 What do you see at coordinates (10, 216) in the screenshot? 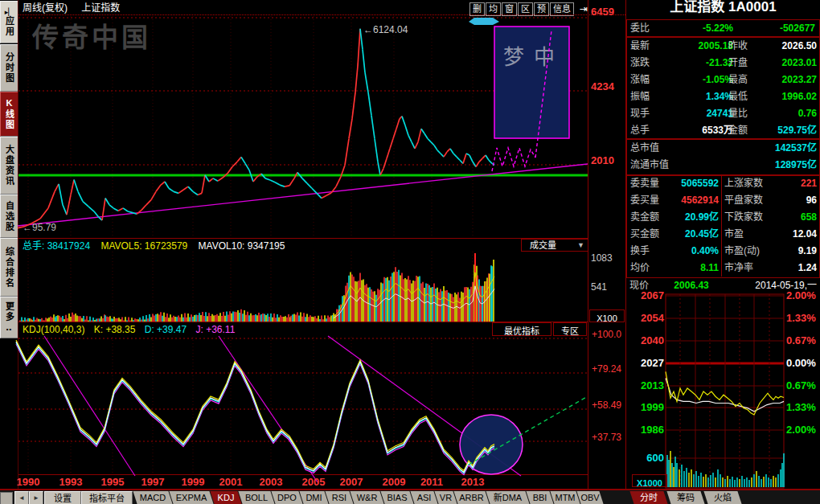
I see `sidebar-item-5: 自选股` at bounding box center [10, 216].